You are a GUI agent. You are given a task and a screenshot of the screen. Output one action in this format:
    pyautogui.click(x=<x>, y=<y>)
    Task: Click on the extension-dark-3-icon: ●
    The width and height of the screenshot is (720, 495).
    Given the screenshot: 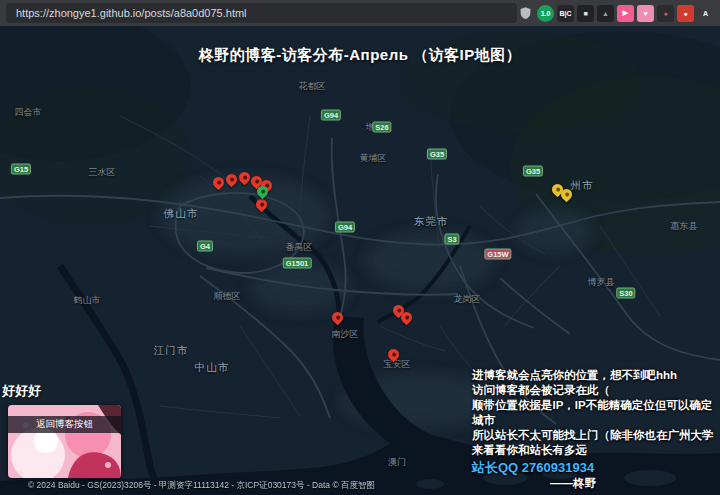 What is the action you would take?
    pyautogui.click(x=666, y=14)
    